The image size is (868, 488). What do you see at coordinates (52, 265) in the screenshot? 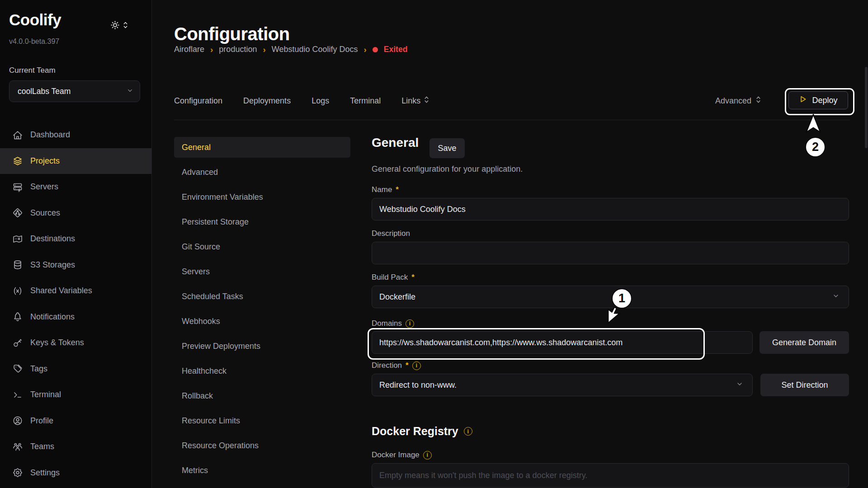
I see `sidebar-item-label: S3 Storages` at bounding box center [52, 265].